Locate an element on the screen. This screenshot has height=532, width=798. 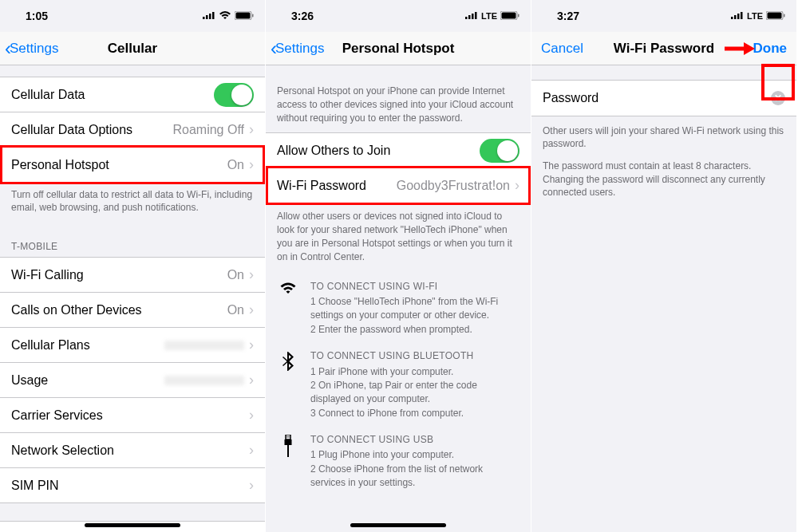
cancel-button: Cancel is located at coordinates (557, 49).